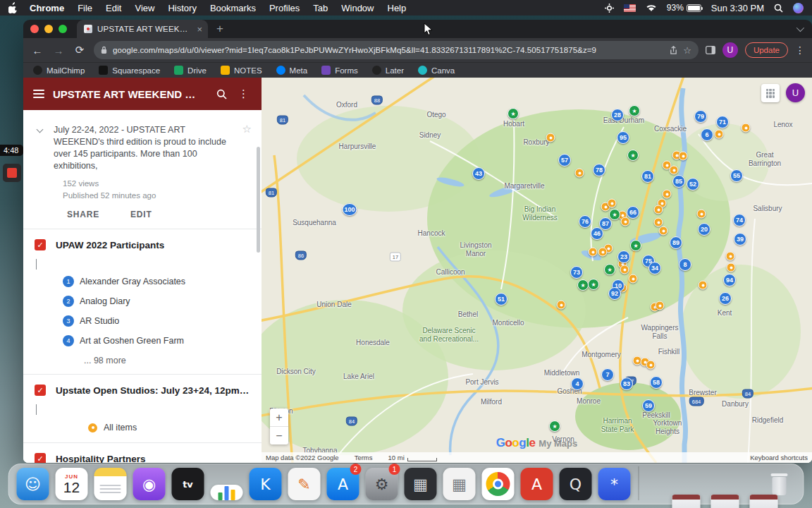 The height and width of the screenshot is (508, 812). What do you see at coordinates (142, 363) in the screenshot?
I see `layer1-more-link: ... 98 more` at bounding box center [142, 363].